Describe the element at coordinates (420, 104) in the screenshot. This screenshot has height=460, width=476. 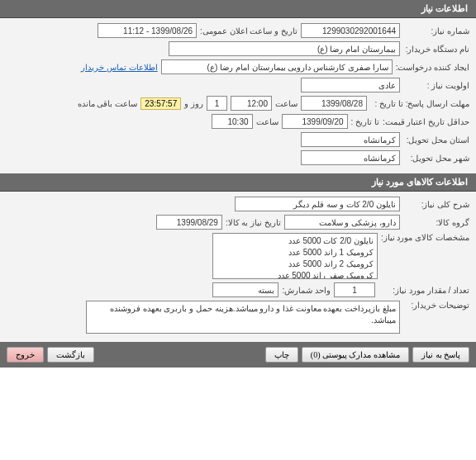
I see `label-deadline: مهلت ارسال پاسخ: تا تاریخ :` at that location.